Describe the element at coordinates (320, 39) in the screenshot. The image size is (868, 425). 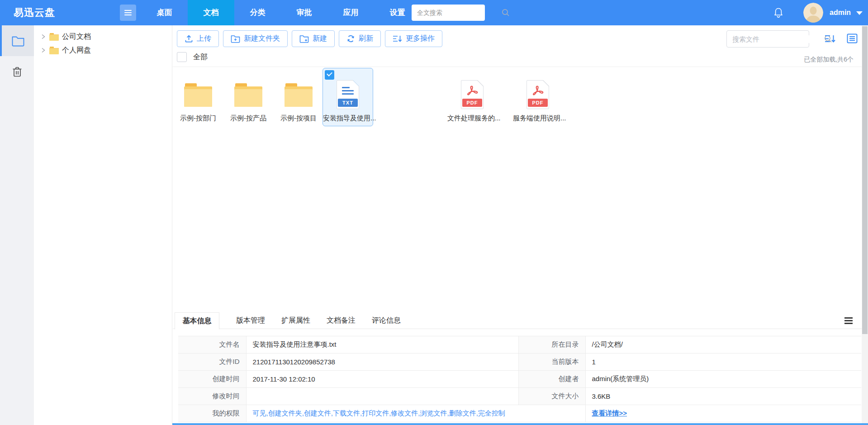
I see `new-file-button-label: 新建` at that location.